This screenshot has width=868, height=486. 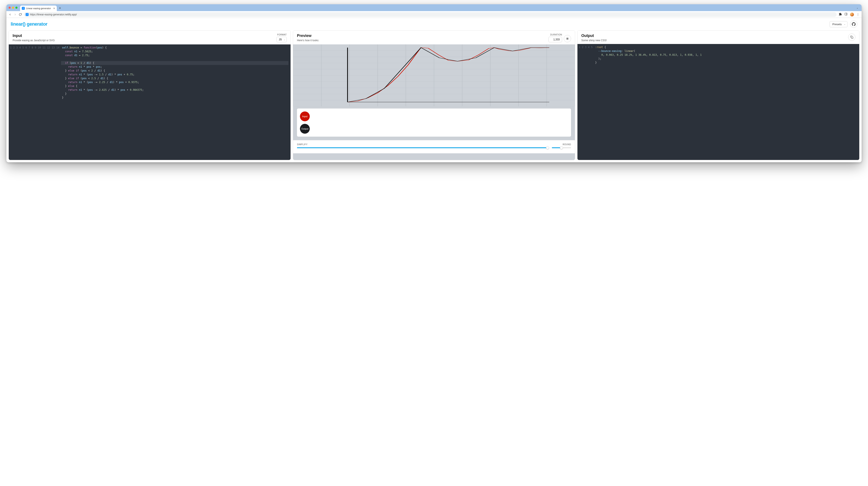 What do you see at coordinates (852, 37) in the screenshot?
I see `copy-button` at bounding box center [852, 37].